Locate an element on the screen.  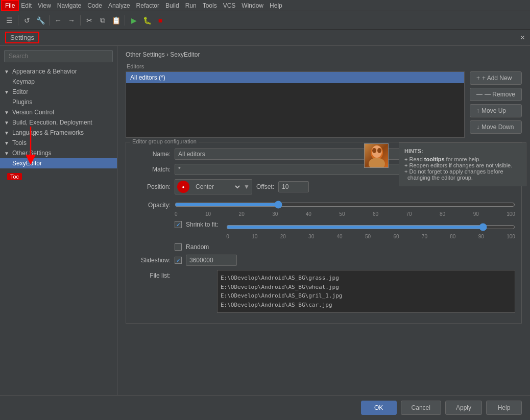
toc-badge: Toc is located at coordinates (14, 177).